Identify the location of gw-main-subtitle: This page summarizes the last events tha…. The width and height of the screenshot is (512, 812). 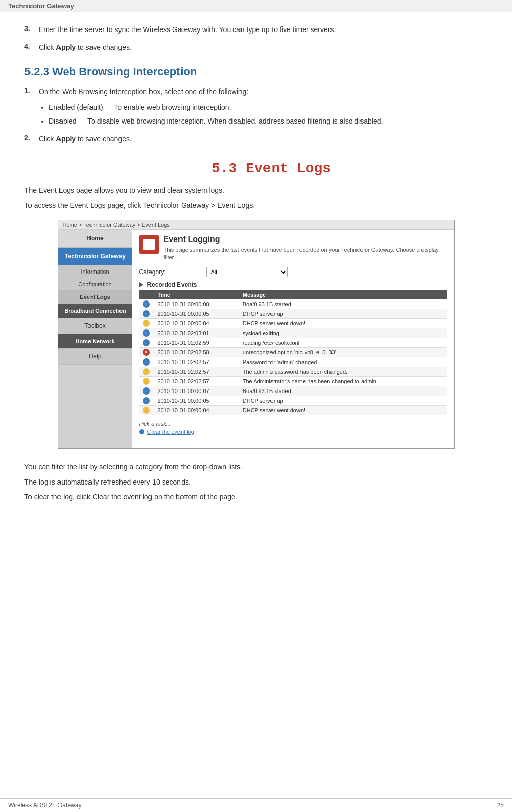
(305, 254).